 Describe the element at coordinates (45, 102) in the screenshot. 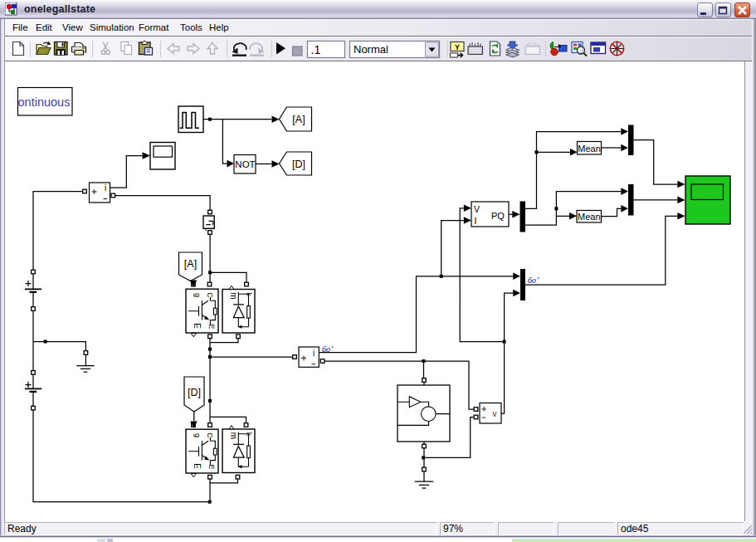

I see `svg-text: ontinuous` at that location.